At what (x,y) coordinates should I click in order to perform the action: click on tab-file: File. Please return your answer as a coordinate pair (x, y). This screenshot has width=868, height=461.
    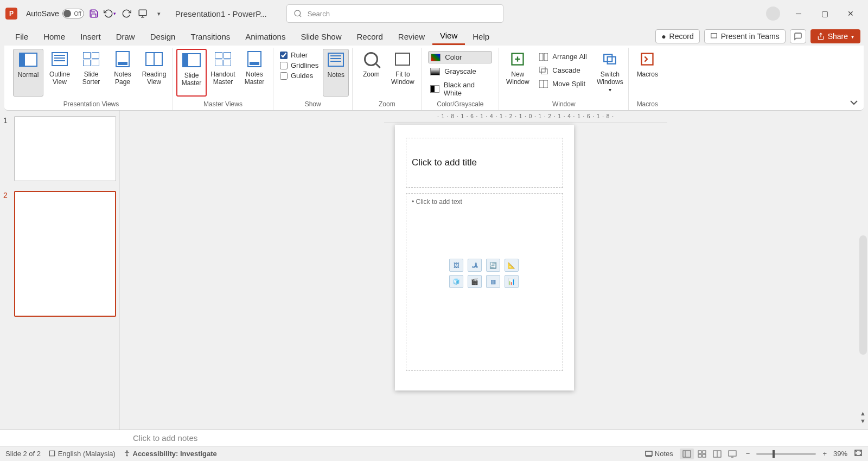
    Looking at the image, I should click on (22, 37).